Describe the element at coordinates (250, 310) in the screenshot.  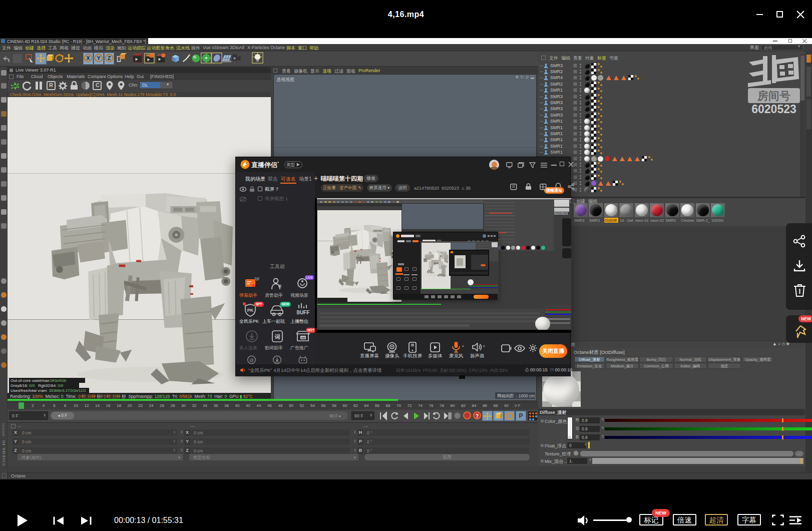
I see `svg-text: PK` at that location.